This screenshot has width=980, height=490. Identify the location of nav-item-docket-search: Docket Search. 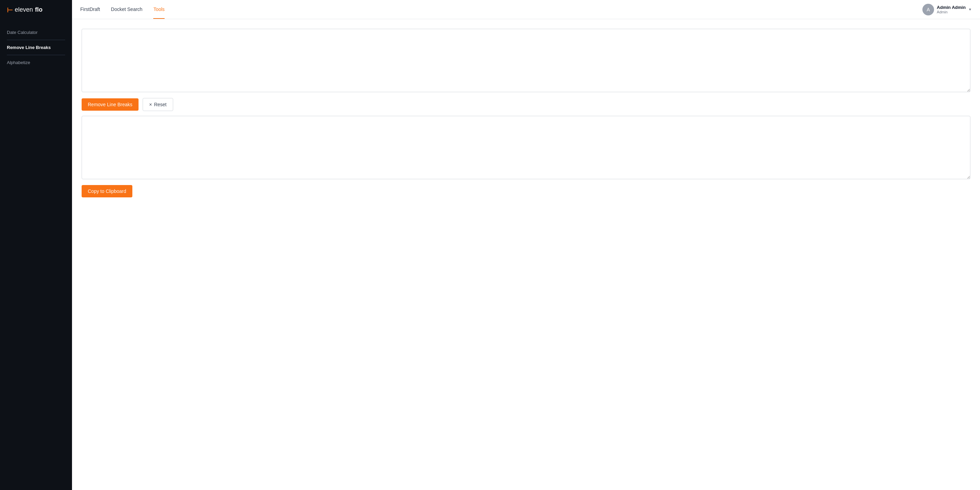
(127, 10).